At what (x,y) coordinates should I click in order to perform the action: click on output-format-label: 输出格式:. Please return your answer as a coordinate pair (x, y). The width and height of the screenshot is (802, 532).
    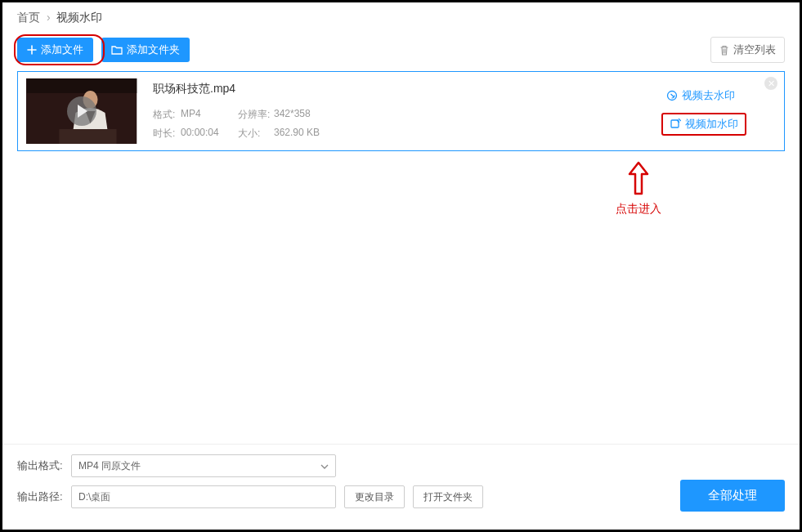
    Looking at the image, I should click on (44, 466).